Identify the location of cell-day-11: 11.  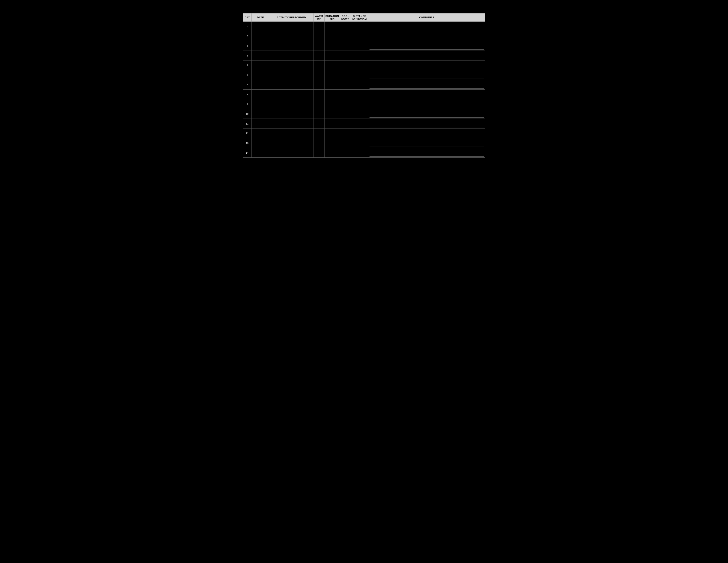
(247, 123).